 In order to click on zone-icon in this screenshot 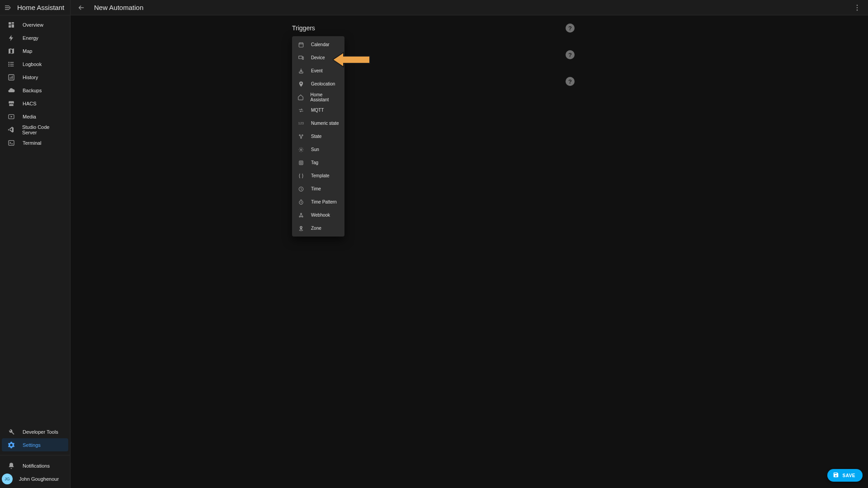, I will do `click(301, 228)`.